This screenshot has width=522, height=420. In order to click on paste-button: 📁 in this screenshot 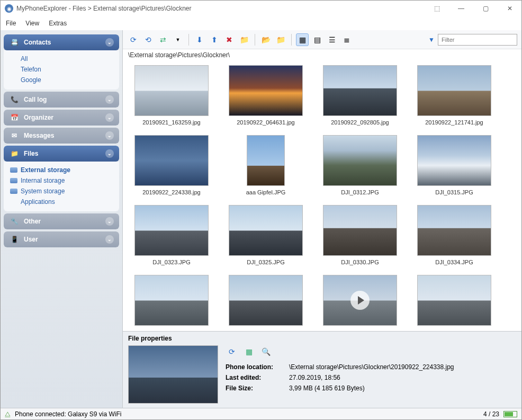, I will do `click(281, 40)`.